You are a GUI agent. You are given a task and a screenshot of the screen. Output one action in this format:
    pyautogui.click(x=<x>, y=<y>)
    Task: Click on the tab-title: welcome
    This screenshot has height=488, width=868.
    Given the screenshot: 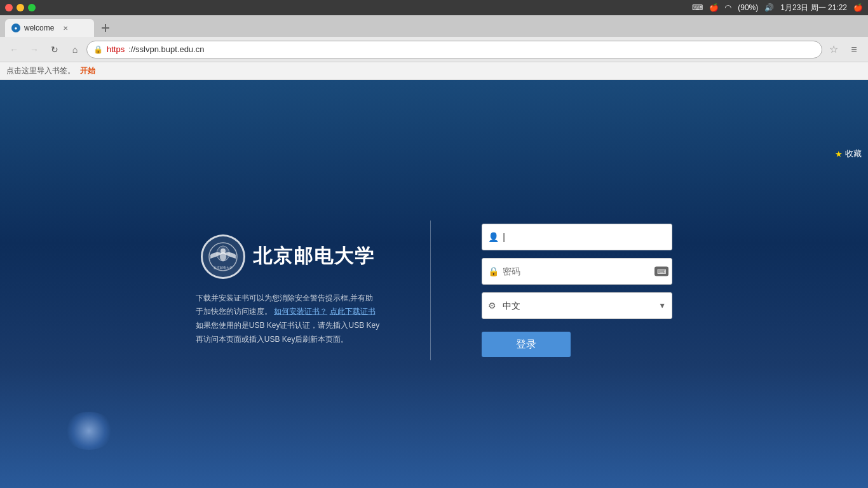 What is the action you would take?
    pyautogui.click(x=39, y=28)
    